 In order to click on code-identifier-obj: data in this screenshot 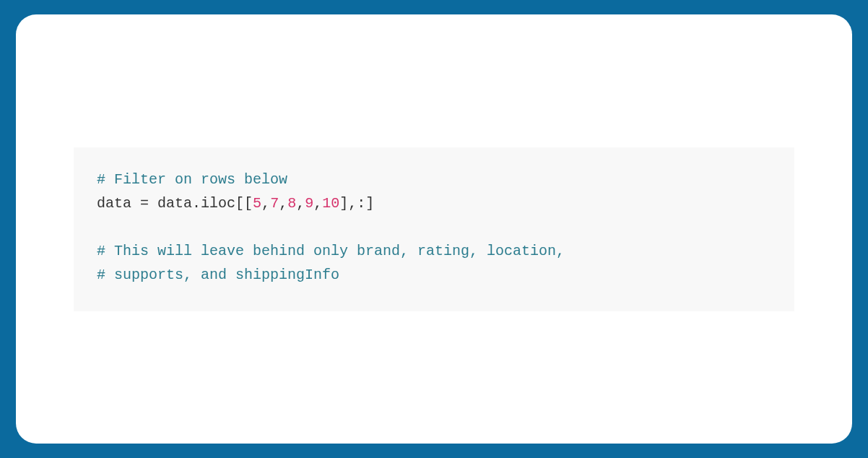, I will do `click(175, 204)`.